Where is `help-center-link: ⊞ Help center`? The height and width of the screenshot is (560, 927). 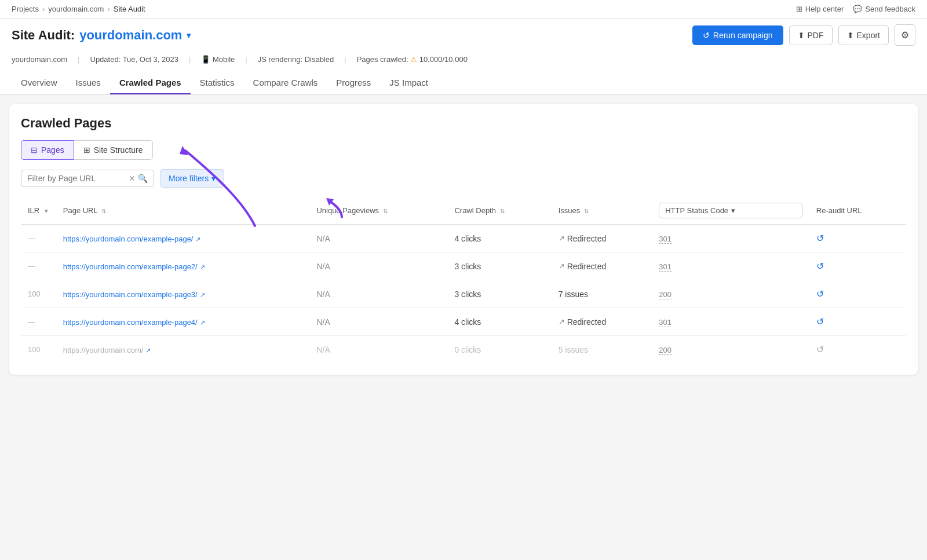 help-center-link: ⊞ Help center is located at coordinates (820, 9).